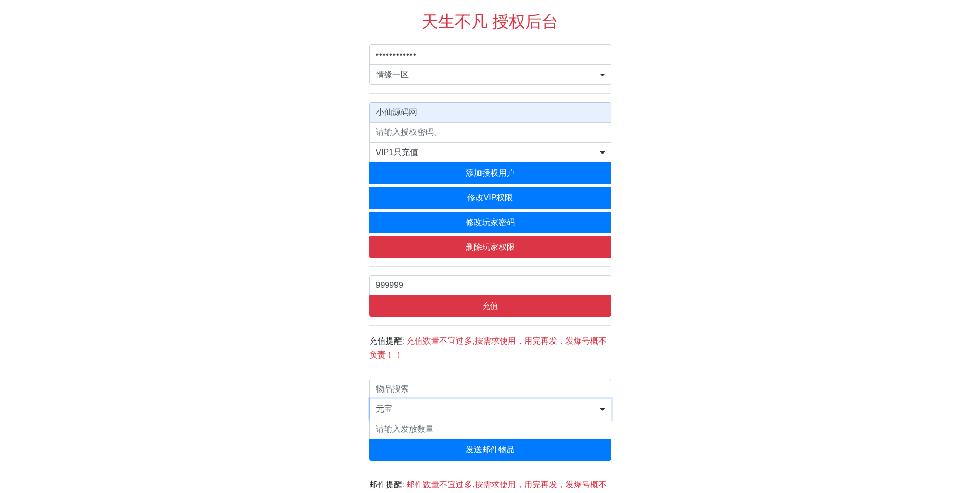  I want to click on recharge-alert-content: 充值数量不宜过多,按需求使用，用完再发，发爆号概不负责！！, so click(488, 348).